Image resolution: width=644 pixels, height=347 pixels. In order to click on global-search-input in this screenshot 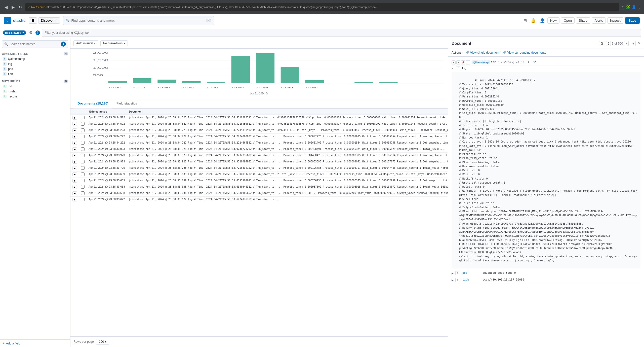, I will do `click(138, 21)`.